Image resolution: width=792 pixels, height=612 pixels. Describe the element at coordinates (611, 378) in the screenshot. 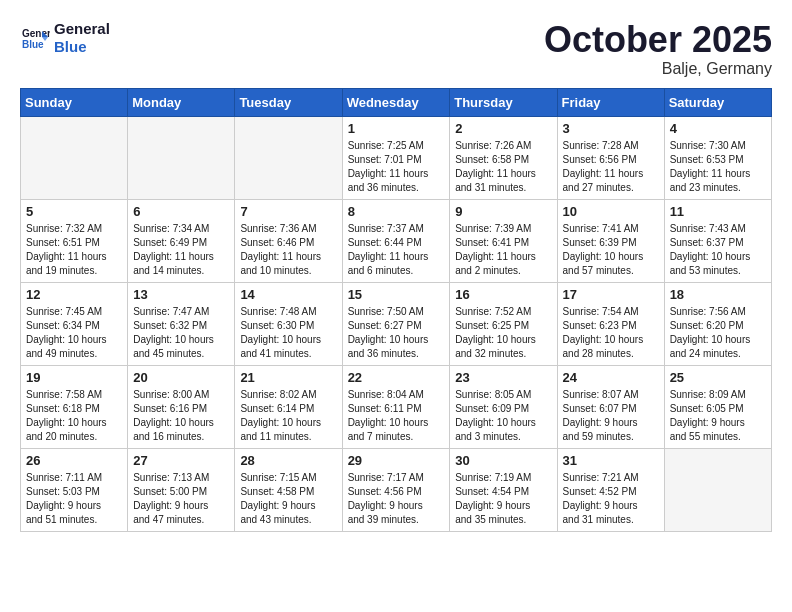

I see `day-number: 24` at that location.